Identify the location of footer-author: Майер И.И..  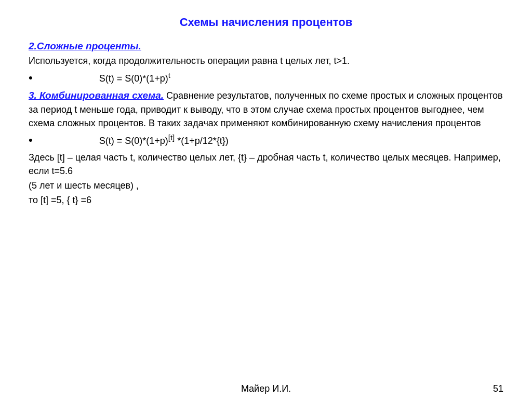
(266, 389).